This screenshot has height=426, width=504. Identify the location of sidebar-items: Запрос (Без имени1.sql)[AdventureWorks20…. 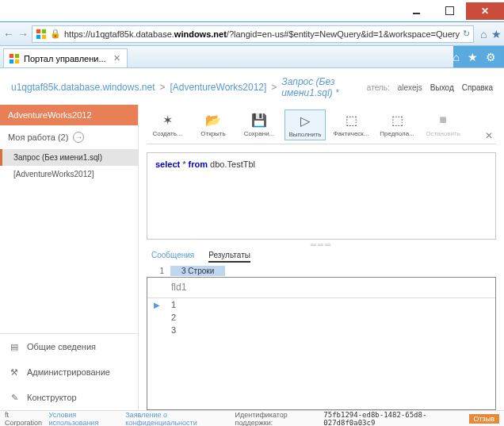
(69, 241).